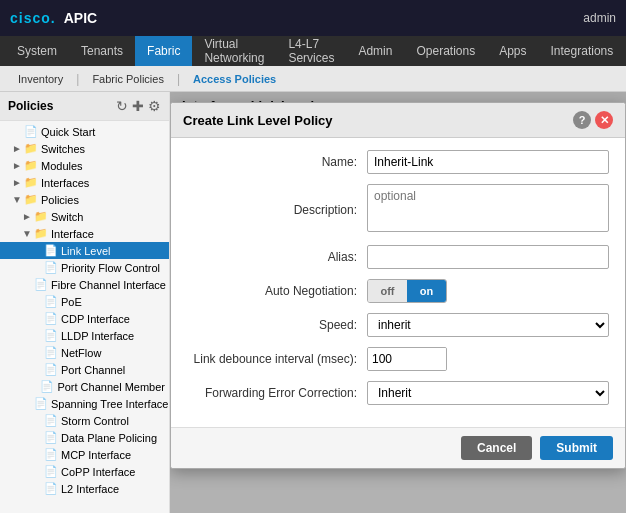  What do you see at coordinates (277, 325) in the screenshot?
I see `speed-label: Speed:` at bounding box center [277, 325].